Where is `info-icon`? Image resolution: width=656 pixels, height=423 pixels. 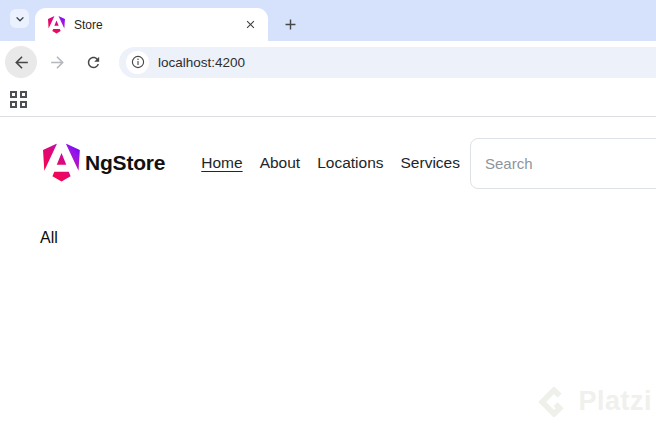
info-icon is located at coordinates (138, 62).